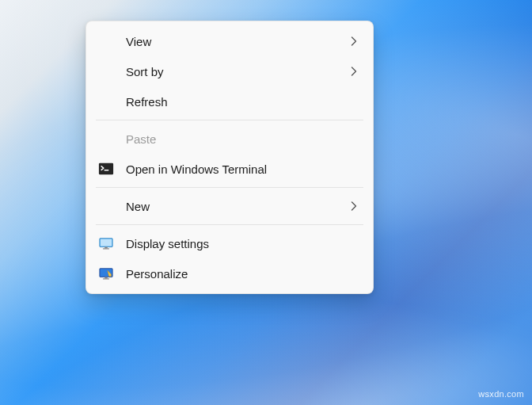  I want to click on menu-label: Refresh, so click(243, 101).